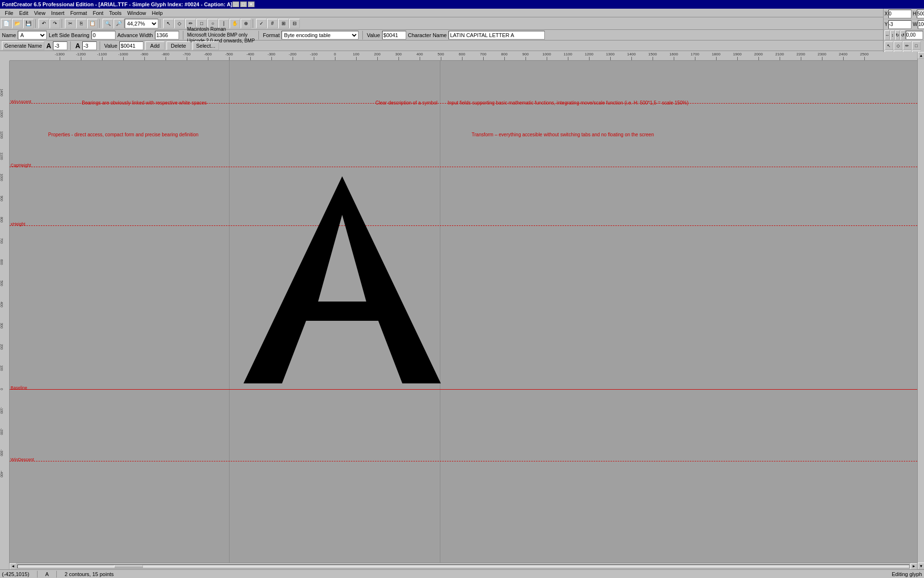 The height and width of the screenshot is (578, 924). Describe the element at coordinates (915, 24) in the screenshot. I see `w-label: W` at that location.